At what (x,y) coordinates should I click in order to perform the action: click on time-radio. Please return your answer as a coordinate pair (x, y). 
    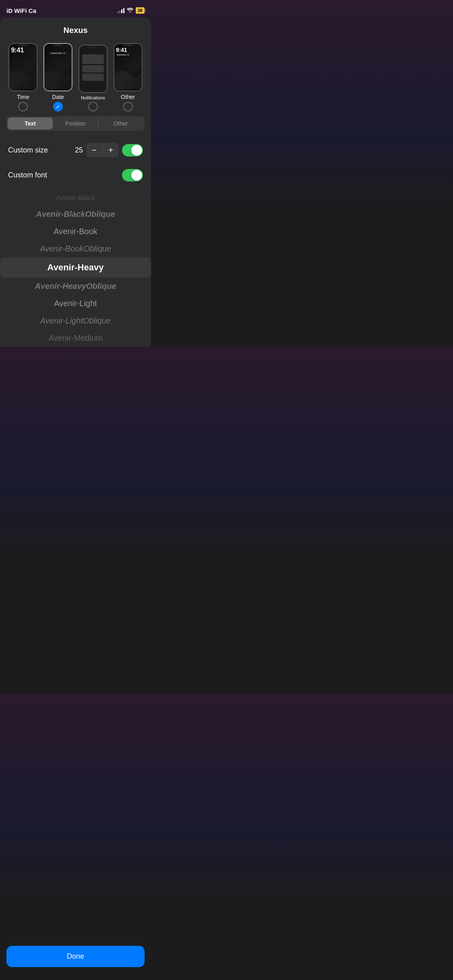
    Looking at the image, I should click on (23, 107).